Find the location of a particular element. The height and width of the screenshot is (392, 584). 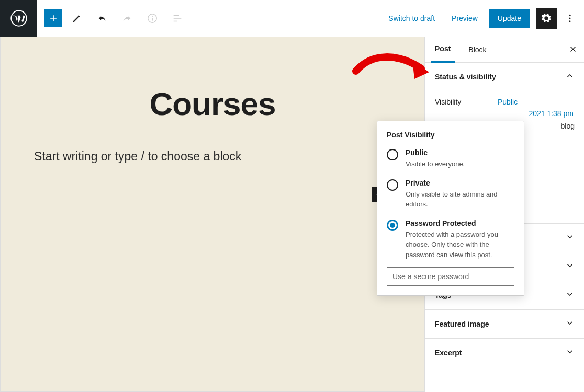

popover-title: Post Visibility is located at coordinates (451, 135).